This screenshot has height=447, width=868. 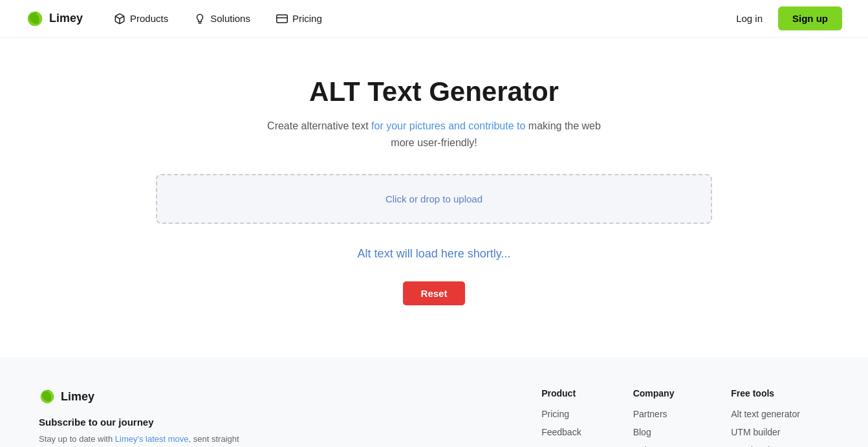 What do you see at coordinates (656, 428) in the screenshot?
I see `footer-col-company-links: Partners Blog Help center` at bounding box center [656, 428].